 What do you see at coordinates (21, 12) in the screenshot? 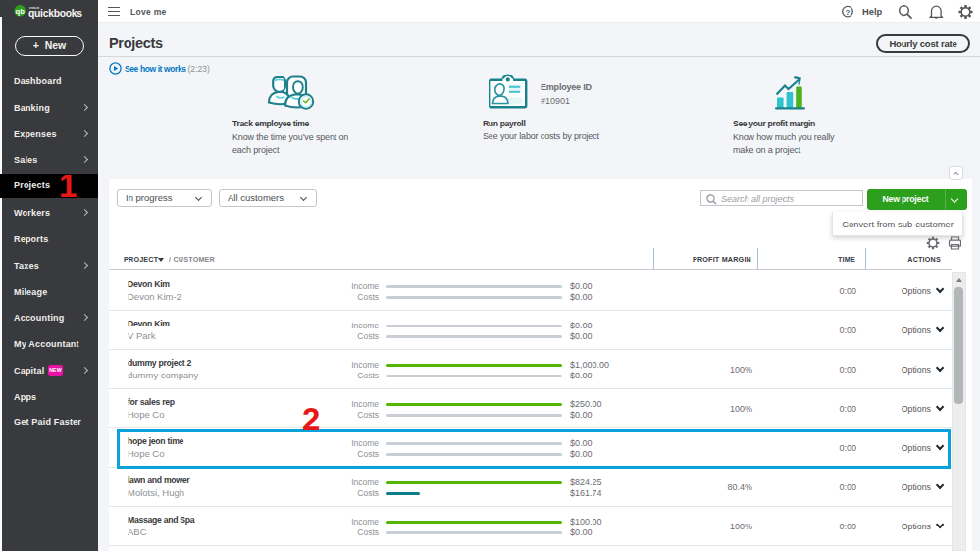
I see `svg-text: qb` at bounding box center [21, 12].